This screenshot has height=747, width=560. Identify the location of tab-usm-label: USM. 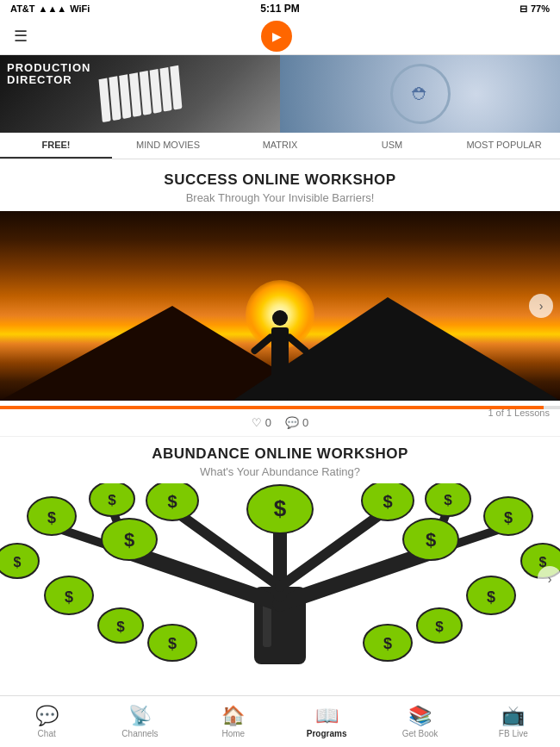
(392, 145).